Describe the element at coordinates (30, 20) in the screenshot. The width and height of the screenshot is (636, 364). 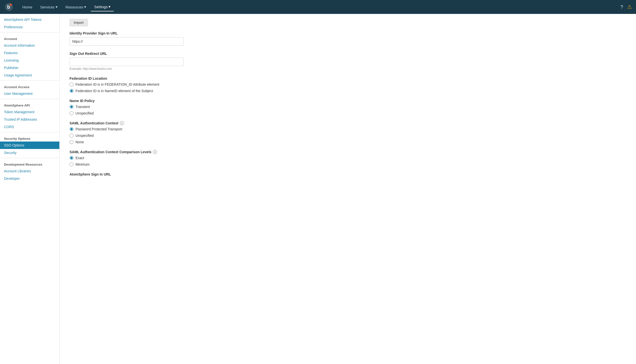
I see `sidebar-link-atomsphere-api-tokens: AtomSphere API Tokens` at that location.